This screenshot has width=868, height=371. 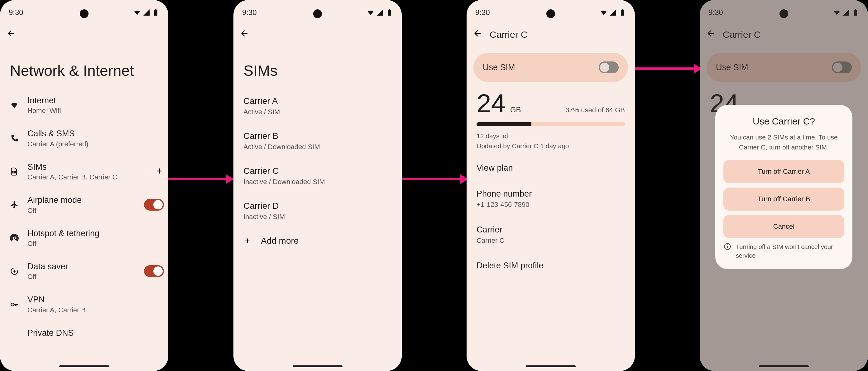 I want to click on sim-status: Inactive / SIM, so click(x=317, y=217).